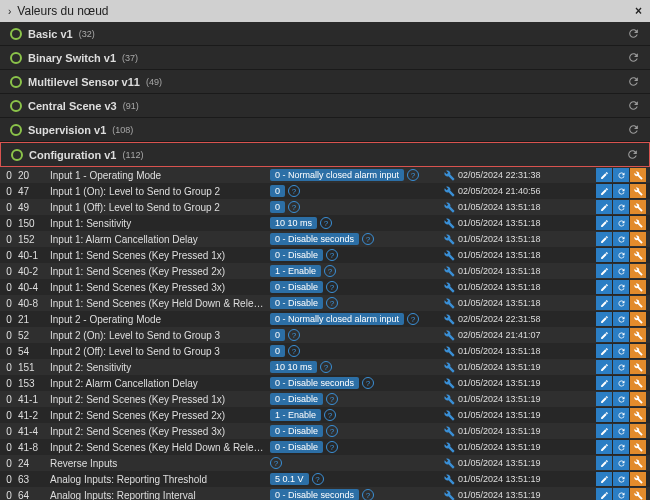 This screenshot has width=650, height=500. Describe the element at coordinates (325, 154) in the screenshot. I see `section-5: Configuration v1(112)` at that location.